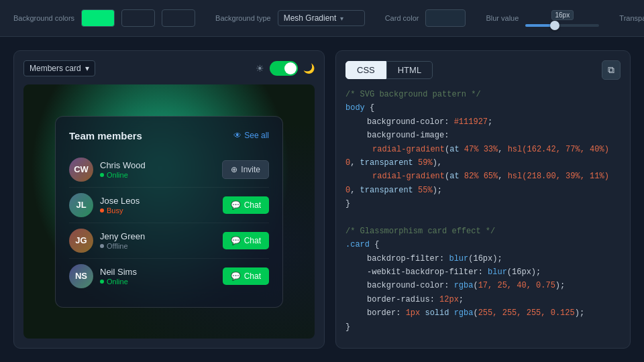 Image resolution: width=644 pixels, height=362 pixels. What do you see at coordinates (161, 205) in the screenshot?
I see `member-info: Jose Leos Busy` at bounding box center [161, 205].